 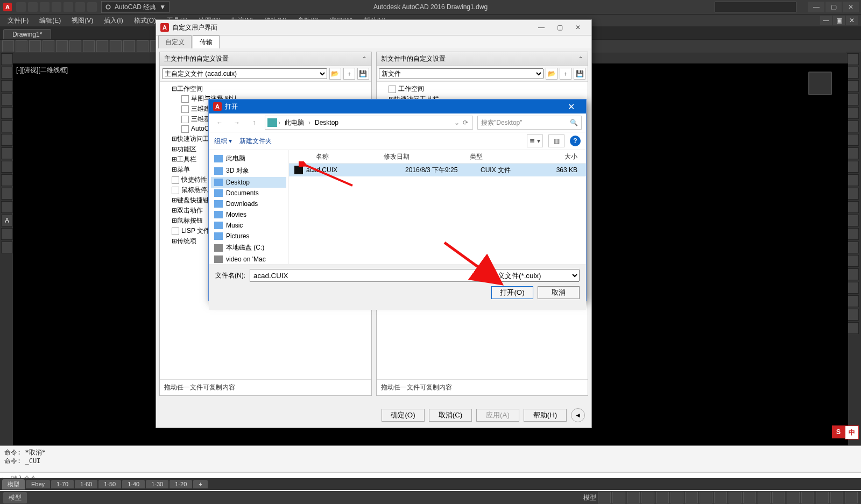 What do you see at coordinates (575, 141) in the screenshot?
I see `help-icon: ?` at bounding box center [575, 141].